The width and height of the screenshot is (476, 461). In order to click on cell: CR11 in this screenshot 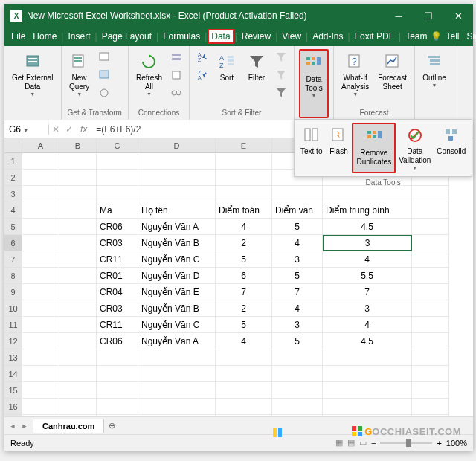, I will do `click(118, 325)`.